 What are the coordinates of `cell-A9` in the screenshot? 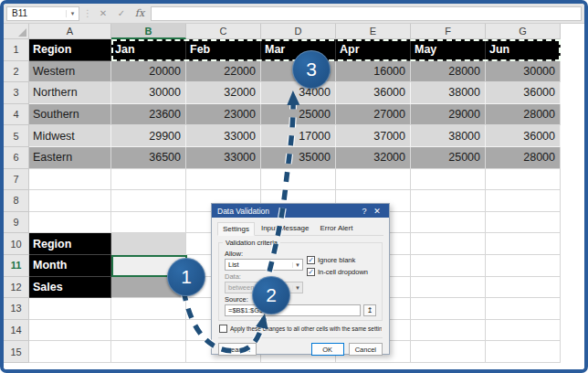 It's located at (70, 223).